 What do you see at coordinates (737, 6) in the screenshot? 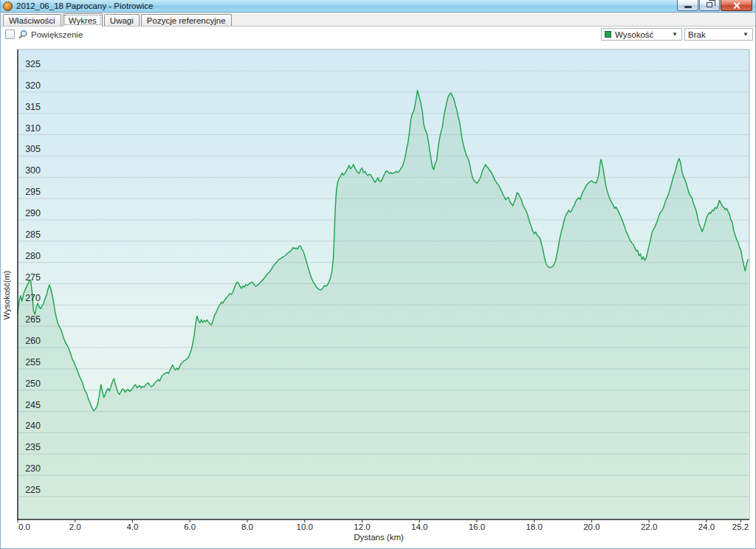
I see `close-button` at bounding box center [737, 6].